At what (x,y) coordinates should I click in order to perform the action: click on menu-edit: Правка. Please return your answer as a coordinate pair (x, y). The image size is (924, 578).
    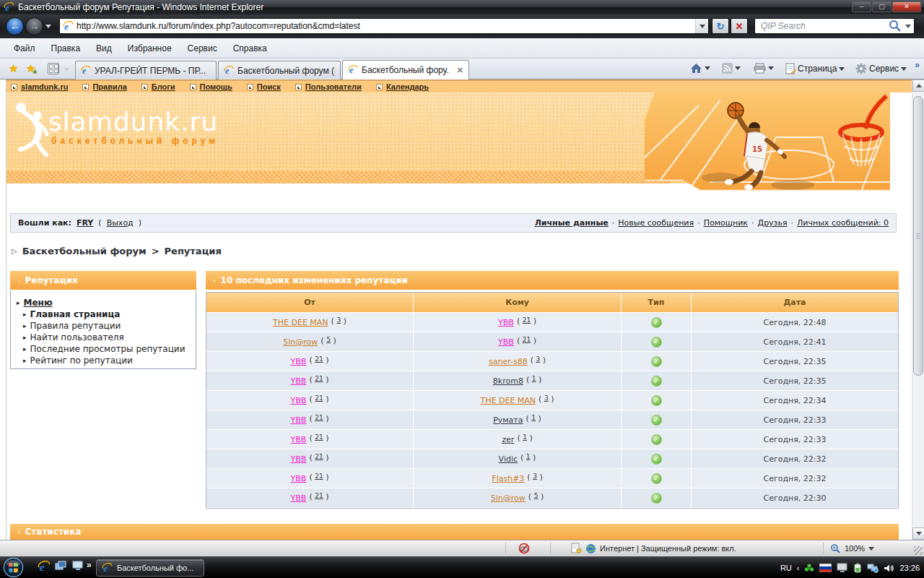
    Looking at the image, I should click on (66, 48).